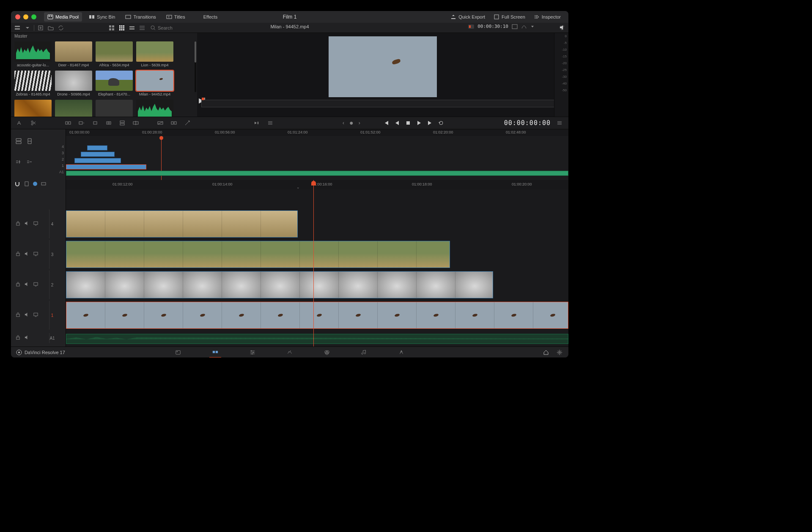 The width and height of the screenshot is (812, 532). Describe the element at coordinates (155, 84) in the screenshot. I see `clip-thumbnail: Milan - 94452.mp4` at that location.